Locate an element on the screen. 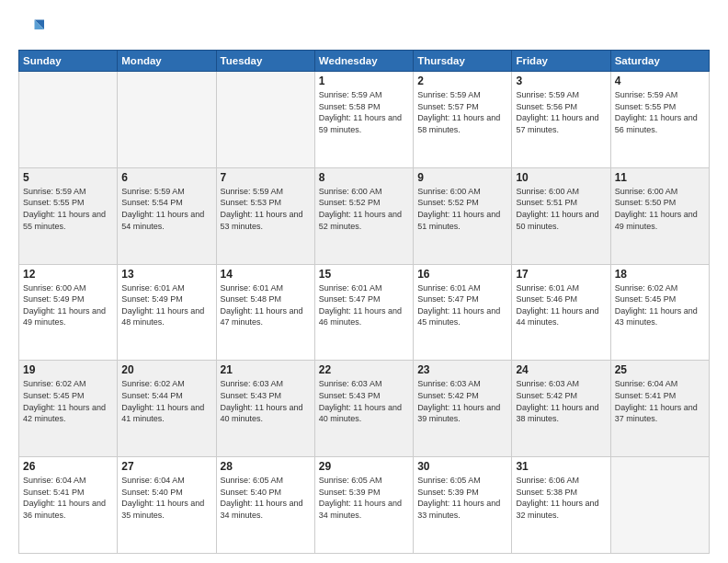 This screenshot has height=563, width=728. calendar-cell: 21Sunrise: 6:03 AM Sunset: 5:43 PM Dayli… is located at coordinates (265, 408).